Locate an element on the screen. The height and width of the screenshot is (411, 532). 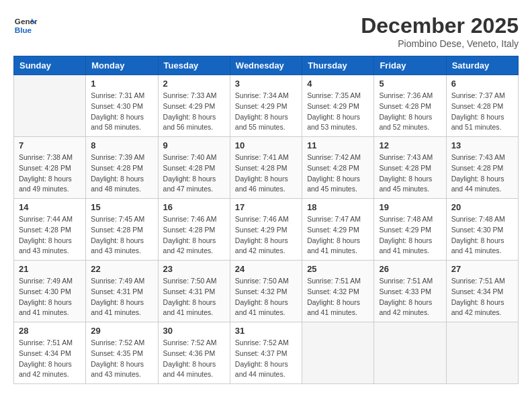
day-info: Sunrise: 7:38 AM Sunset: 4:28 PM Dayligh… is located at coordinates (50, 173).